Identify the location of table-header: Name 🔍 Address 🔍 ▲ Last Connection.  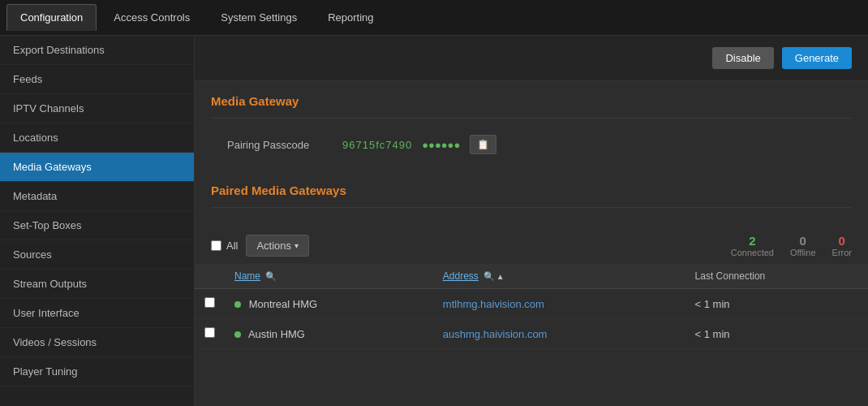
(531, 276).